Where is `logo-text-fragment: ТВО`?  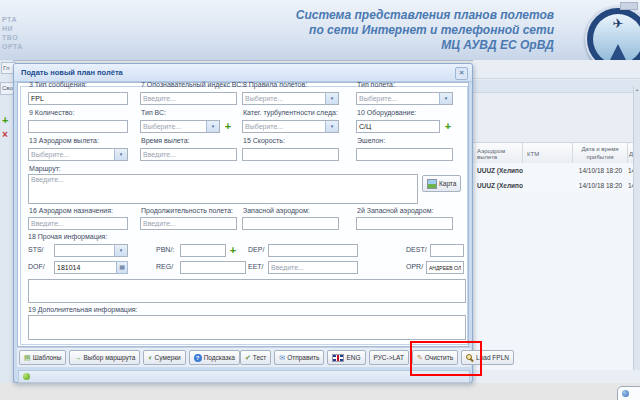 logo-text-fragment: ТВО is located at coordinates (10, 38).